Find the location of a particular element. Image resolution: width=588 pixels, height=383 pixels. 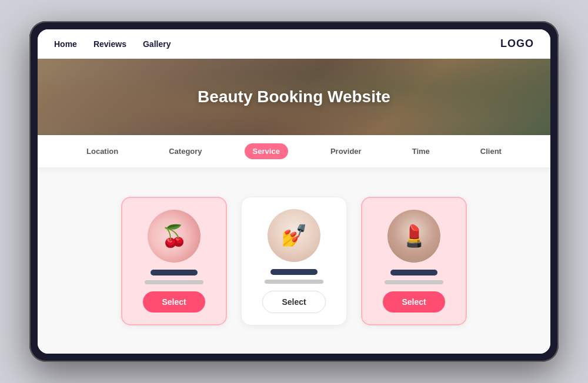

step-location: Location is located at coordinates (102, 152).